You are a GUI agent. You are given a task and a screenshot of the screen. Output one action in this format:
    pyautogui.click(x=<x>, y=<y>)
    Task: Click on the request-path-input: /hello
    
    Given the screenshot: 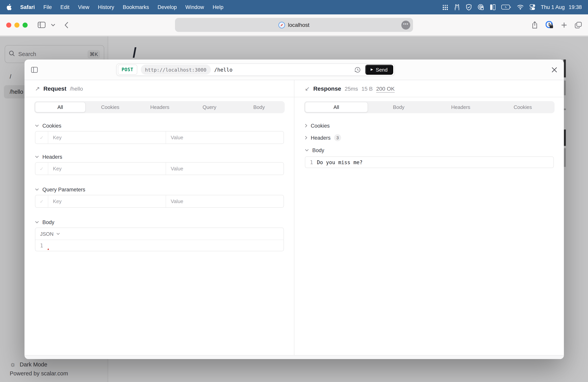 What is the action you would take?
    pyautogui.click(x=223, y=70)
    